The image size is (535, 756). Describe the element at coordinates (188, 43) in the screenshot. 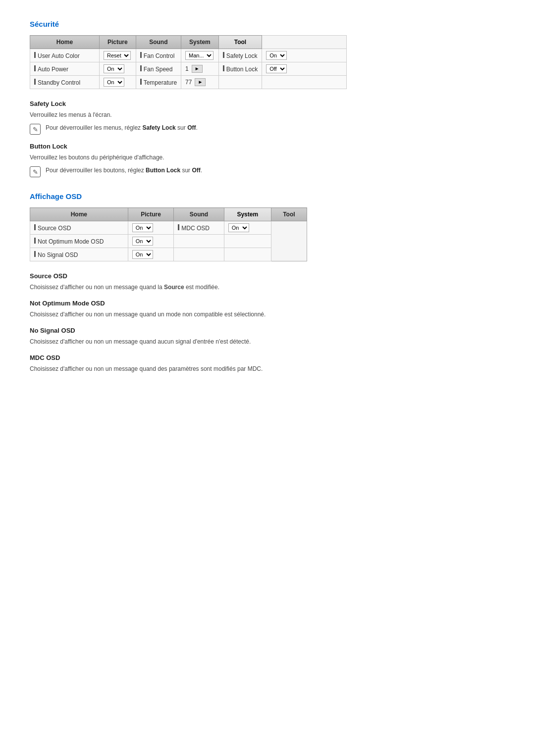

I see `securite-tab-row: Home Picture Sound System Tool` at that location.